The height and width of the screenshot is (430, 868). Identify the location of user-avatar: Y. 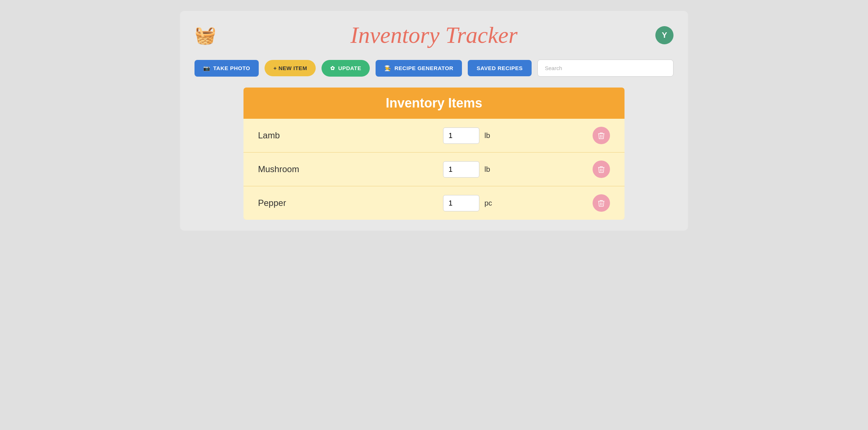
(664, 35).